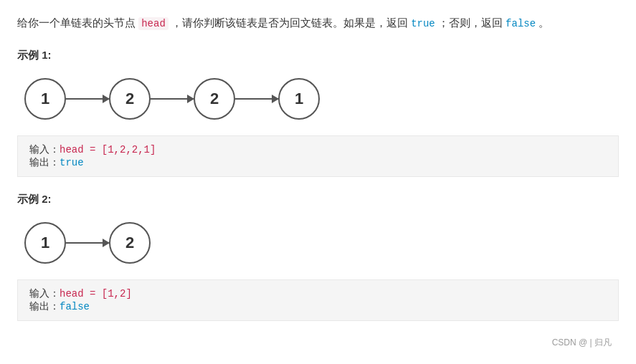  Describe the element at coordinates (75, 307) in the screenshot. I see `example-2-output-code: false` at that location.